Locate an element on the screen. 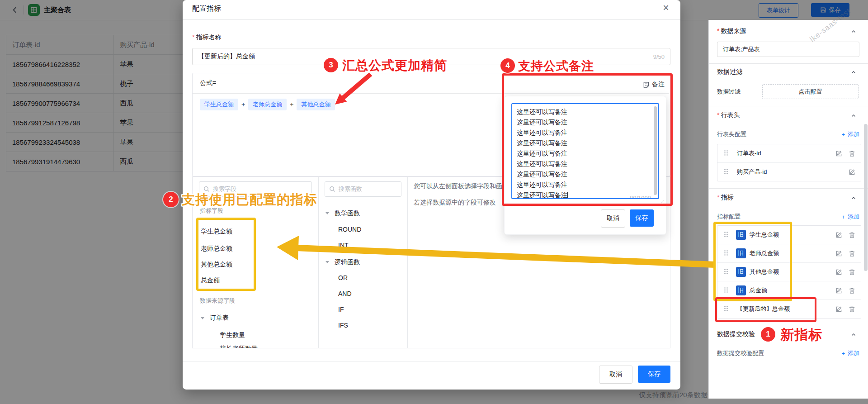 Image resolution: width=868 pixels, height=404 pixels. formula-tag: 学生总金额 is located at coordinates (219, 105).